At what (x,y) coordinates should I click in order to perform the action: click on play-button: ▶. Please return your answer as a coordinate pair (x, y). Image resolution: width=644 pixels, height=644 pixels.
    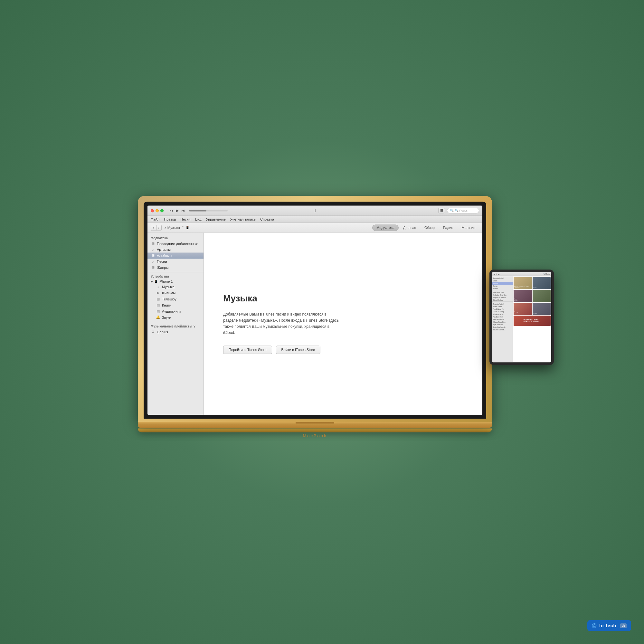
    Looking at the image, I should click on (177, 211).